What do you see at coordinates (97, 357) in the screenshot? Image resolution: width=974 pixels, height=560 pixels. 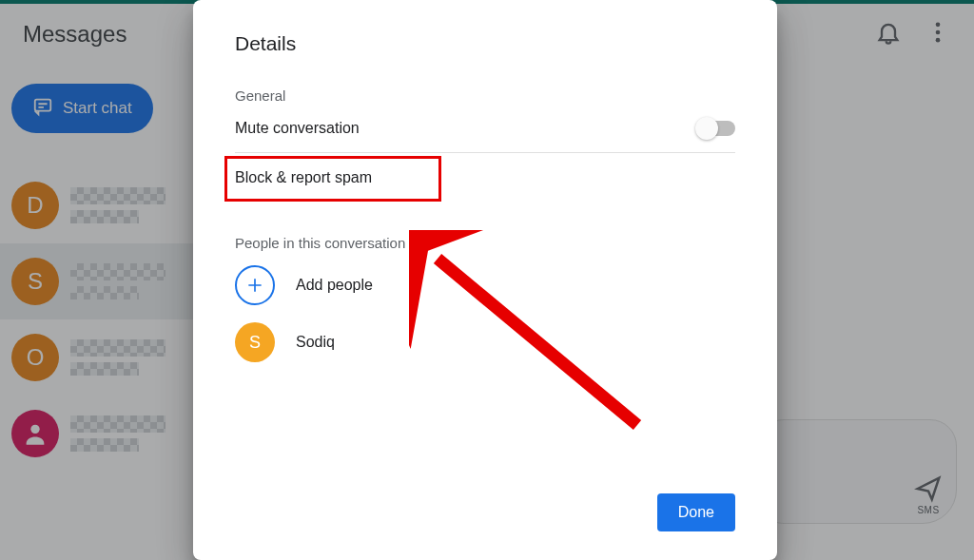 I see `chat-list-item: O` at bounding box center [97, 357].